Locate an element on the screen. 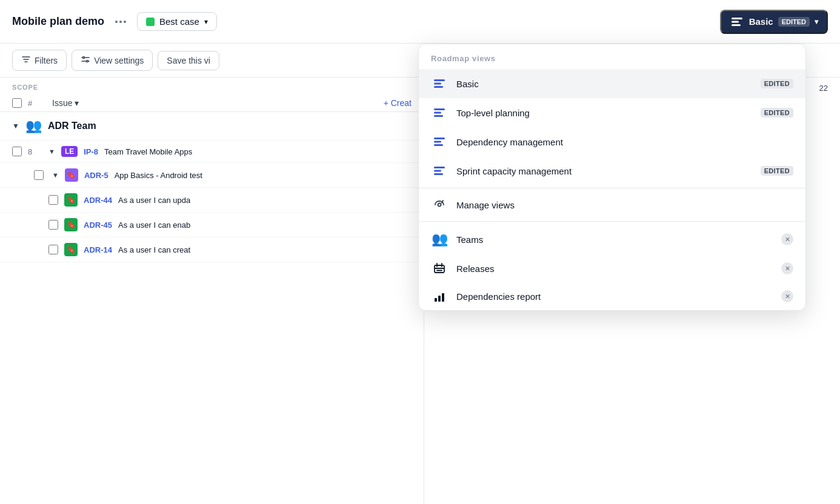 Image resolution: width=840 pixels, height=504 pixels. table-row: 🔖 ADR-14 As a user I can creat is located at coordinates (212, 250).